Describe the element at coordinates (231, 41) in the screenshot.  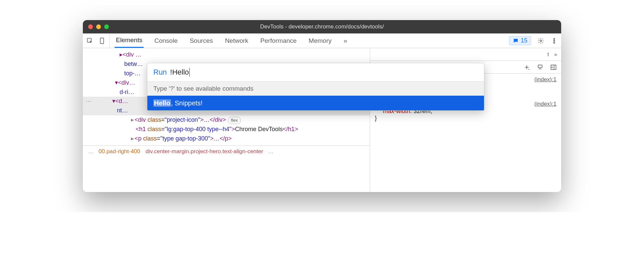
I see `panel-tabs: Elements Console Sources Network Perform…` at that location.